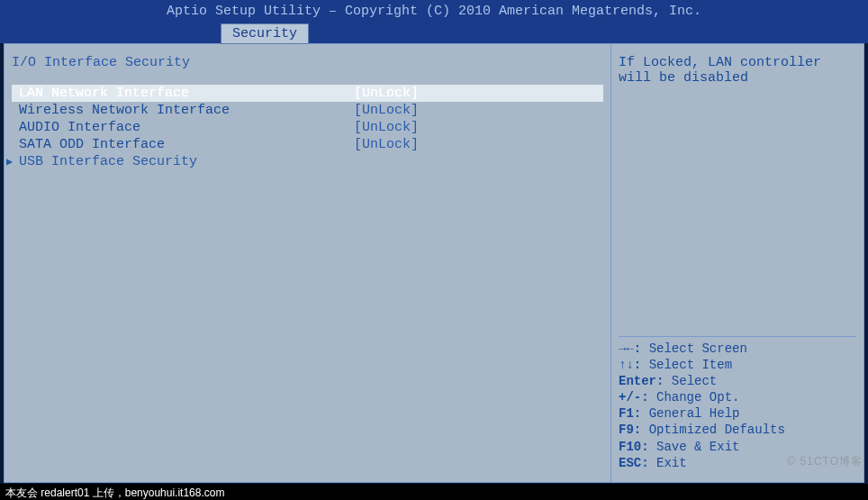  What do you see at coordinates (183, 144) in the screenshot?
I see `setting-label: SATA ODD Interface` at bounding box center [183, 144].